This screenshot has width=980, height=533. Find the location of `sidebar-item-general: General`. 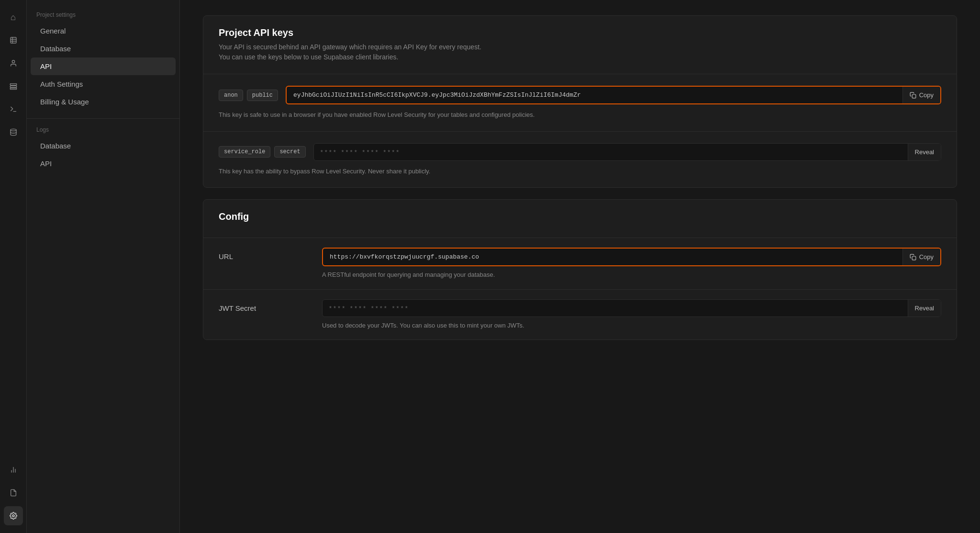

sidebar-item-general: General is located at coordinates (103, 31).